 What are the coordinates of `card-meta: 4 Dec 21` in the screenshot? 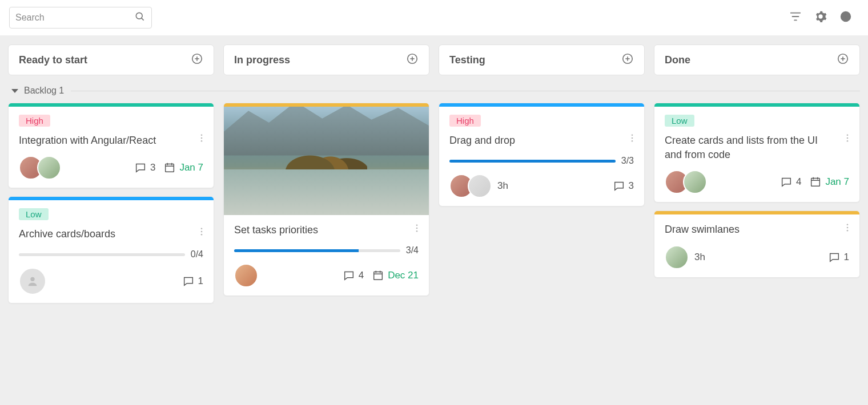 It's located at (380, 276).